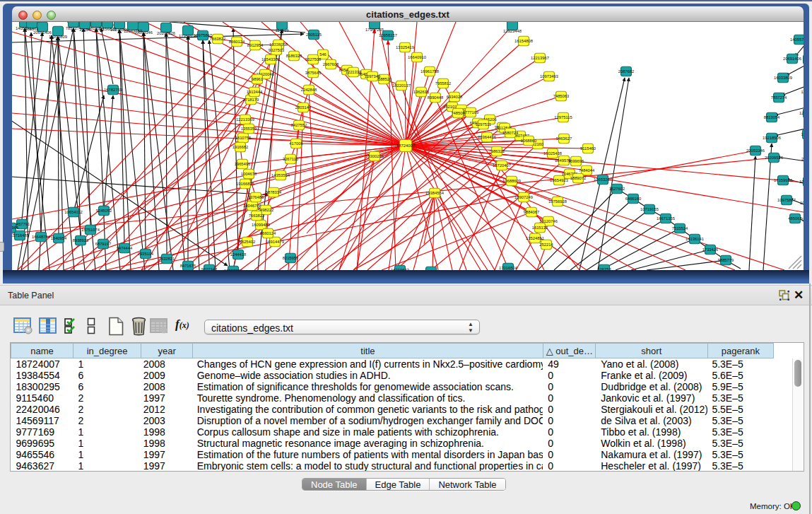 Image resolution: width=812 pixels, height=514 pixels. What do you see at coordinates (401, 86) in the screenshot?
I see `svg-text: 18220137` at bounding box center [401, 86].